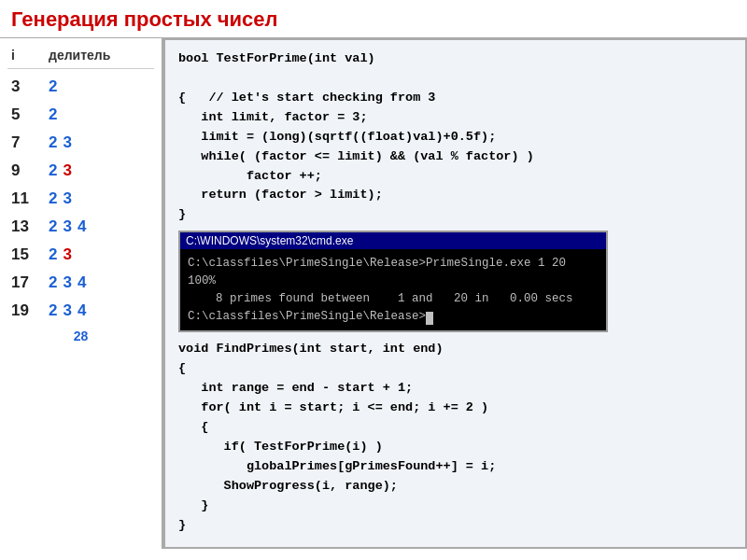 This screenshot has height=560, width=747. What do you see at coordinates (393, 241) in the screenshot?
I see `cmd-titlebar: C:\WINDOWS\system32\cmd.exe` at bounding box center [393, 241].